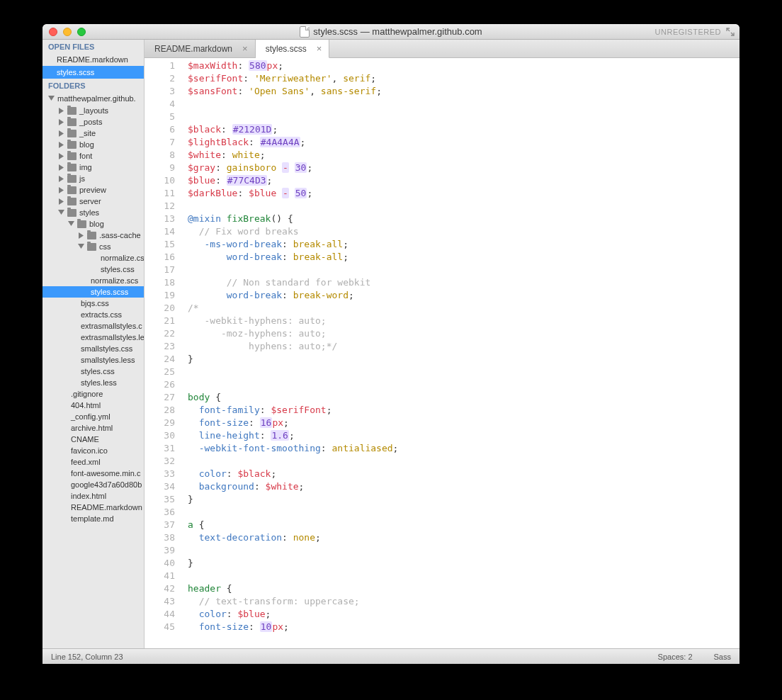 This screenshot has width=782, height=700. Describe the element at coordinates (463, 142) in the screenshot. I see `code-line: $lightBlack: #4A4A4A;` at that location.